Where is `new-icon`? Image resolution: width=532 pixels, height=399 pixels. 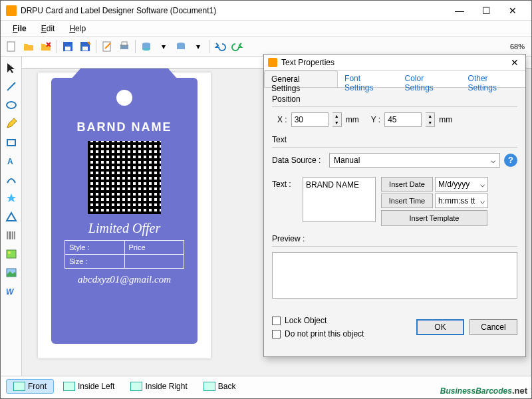
new-icon is located at coordinates (11, 47).